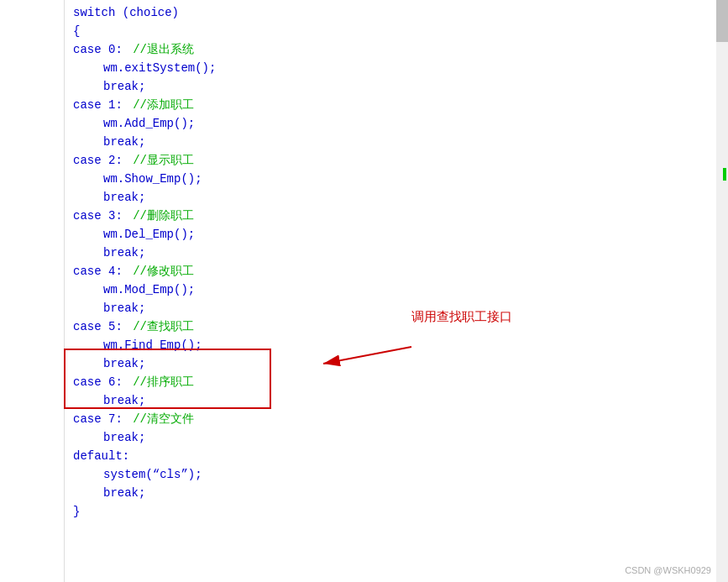 The image size is (728, 582). I want to click on line-text-1: switch (choice), so click(124, 13).